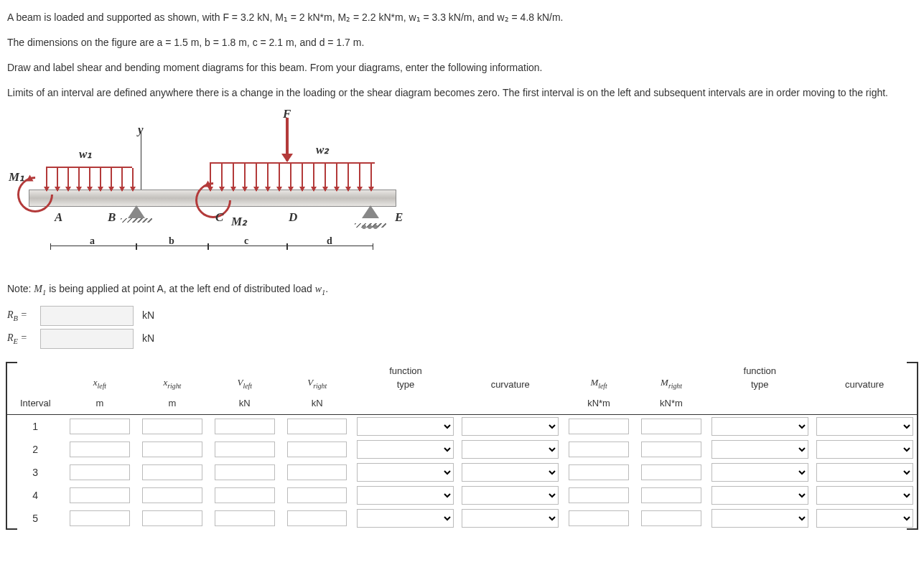 Image resolution: width=924 pixels, height=570 pixels. What do you see at coordinates (220, 218) in the screenshot?
I see `label-c: C` at bounding box center [220, 218].